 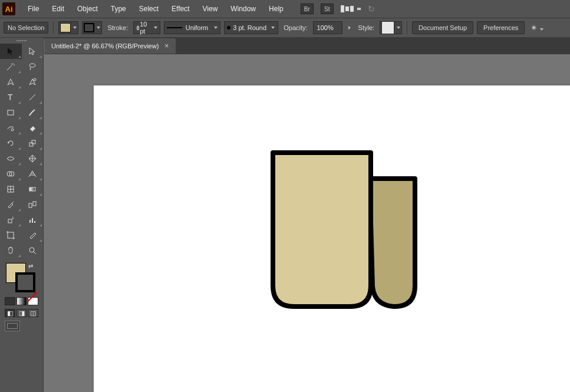 What do you see at coordinates (11, 82) in the screenshot?
I see `pen-tool` at bounding box center [11, 82].